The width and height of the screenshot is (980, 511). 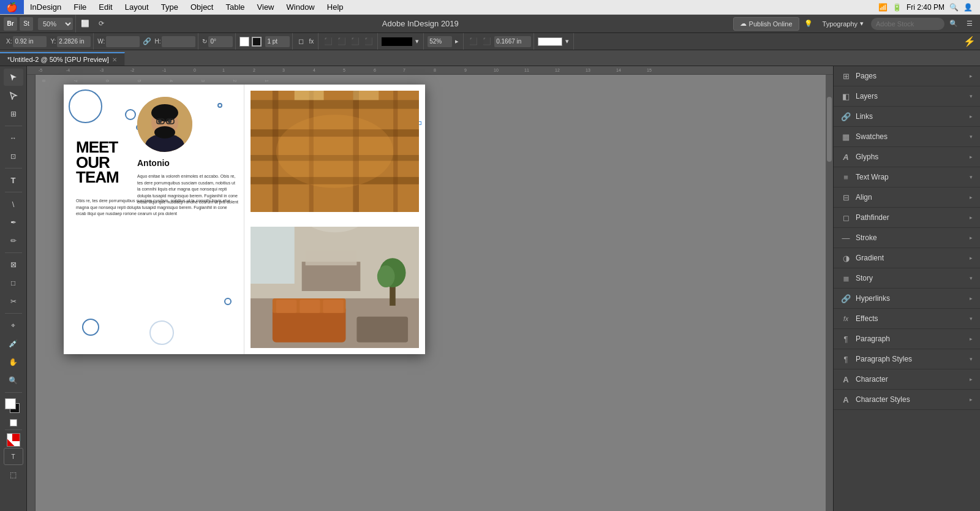 I want to click on menu-layout: Layout, so click(x=137, y=7).